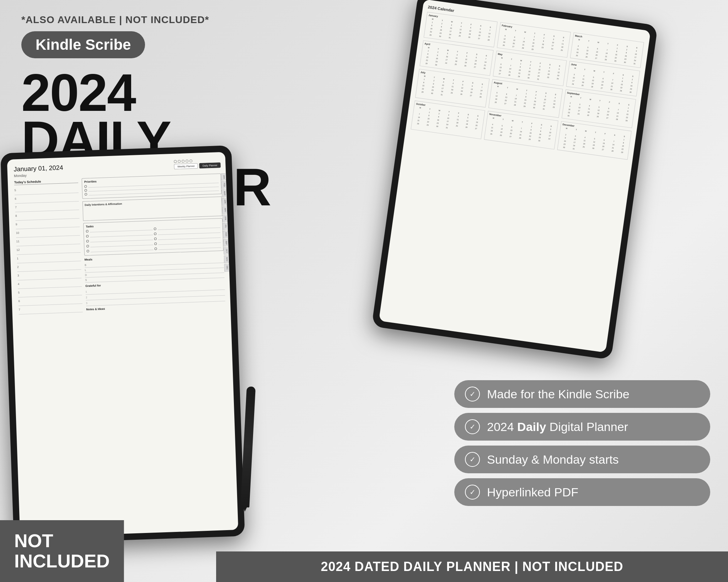  Describe the element at coordinates (582, 446) in the screenshot. I see `features-panel: ✓Made for the Kindle Scribe✓2024 Daily D…` at that location.